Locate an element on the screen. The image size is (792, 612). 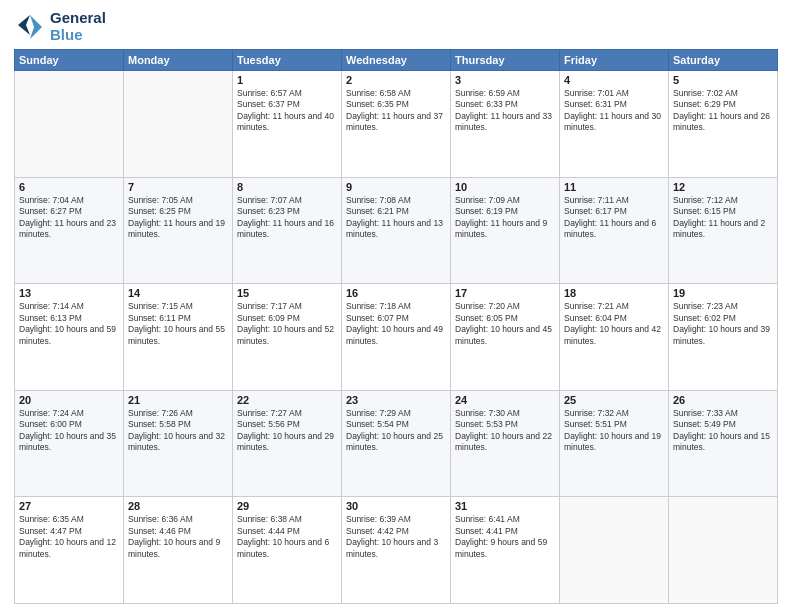
day-number: 21 is located at coordinates (178, 400).